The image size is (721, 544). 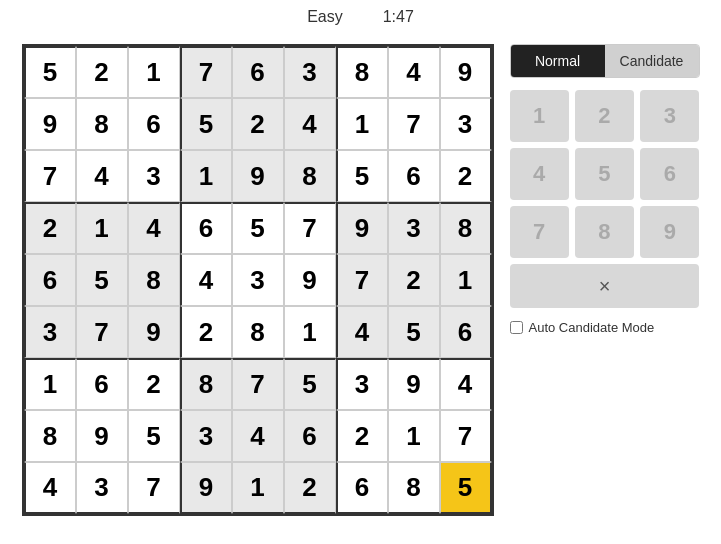 I want to click on numpad-button-4: 4, so click(x=540, y=174).